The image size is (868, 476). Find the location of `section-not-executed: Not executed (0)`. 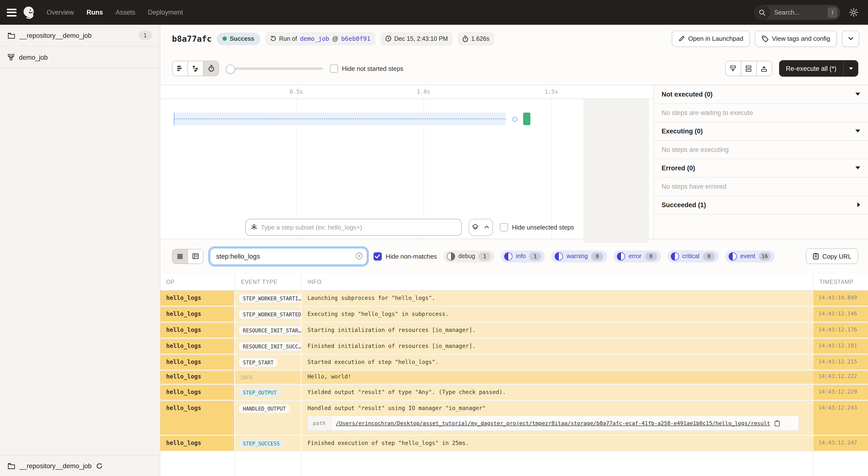

section-not-executed: Not executed (0) is located at coordinates (761, 94).